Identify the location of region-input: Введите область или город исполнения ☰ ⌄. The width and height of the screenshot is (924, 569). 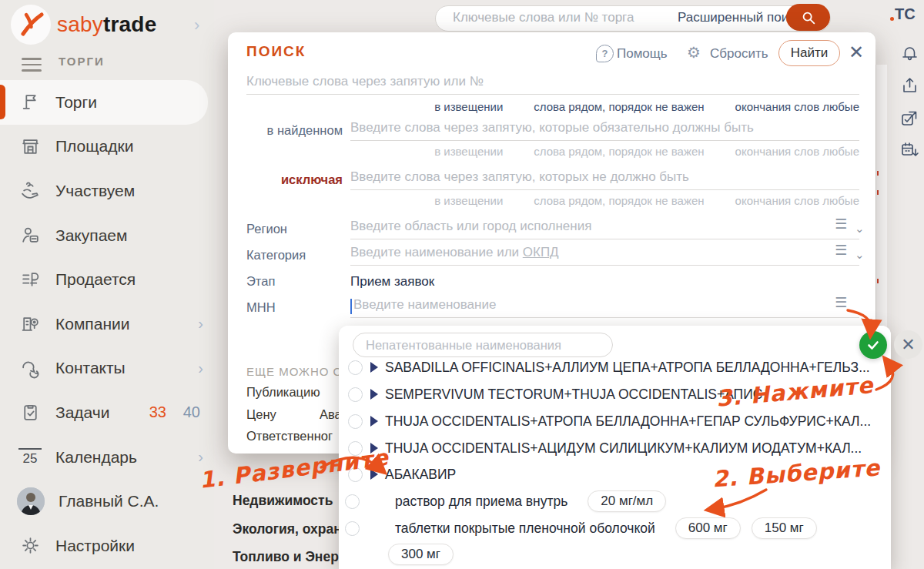
(605, 229).